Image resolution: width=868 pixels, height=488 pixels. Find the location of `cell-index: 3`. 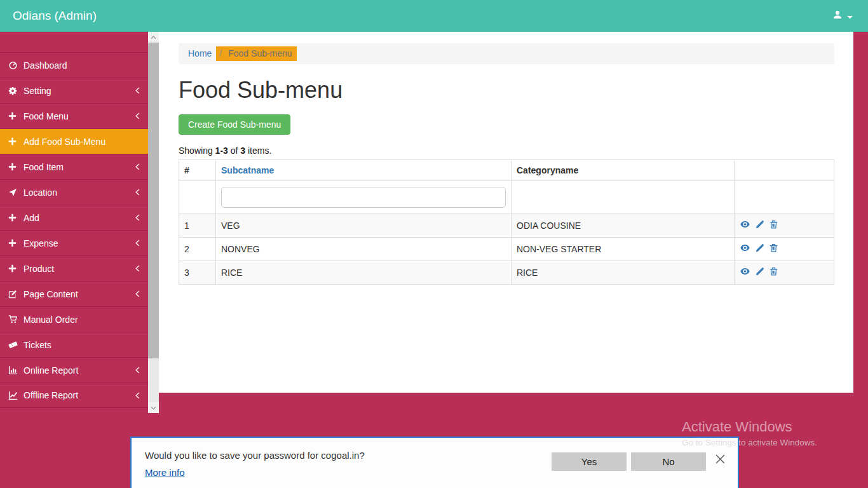

cell-index: 3 is located at coordinates (198, 272).